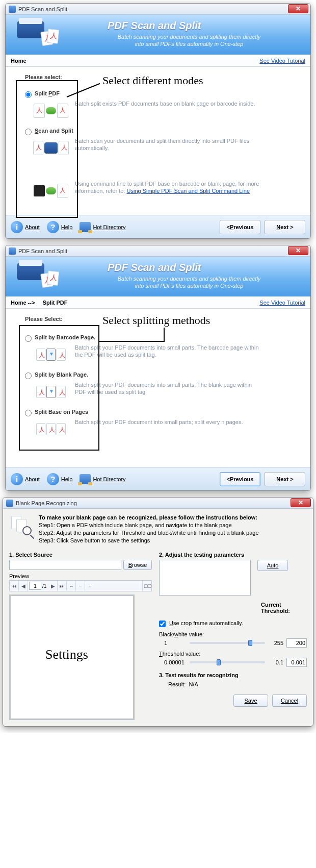  I want to click on left-column: 1. Select Source Browse Preview ⏮ ◀ /1 ▶…, so click(81, 635).